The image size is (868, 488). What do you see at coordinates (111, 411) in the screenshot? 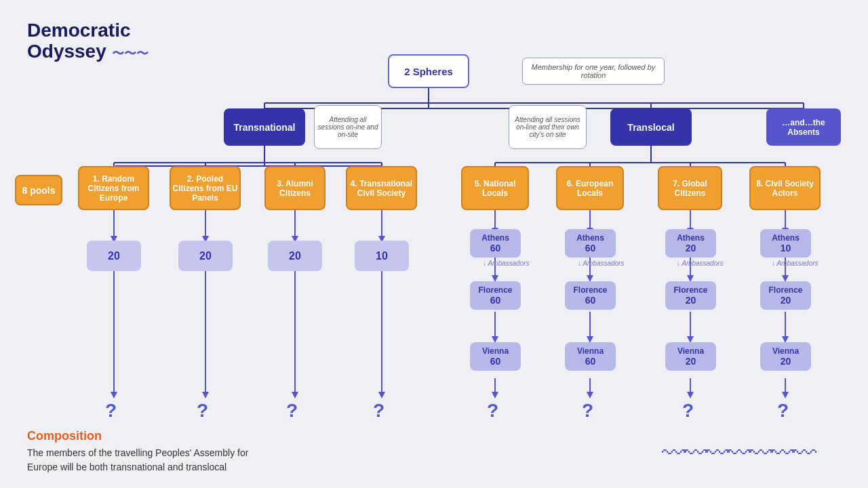
I see `qmark-1: ?` at bounding box center [111, 411].